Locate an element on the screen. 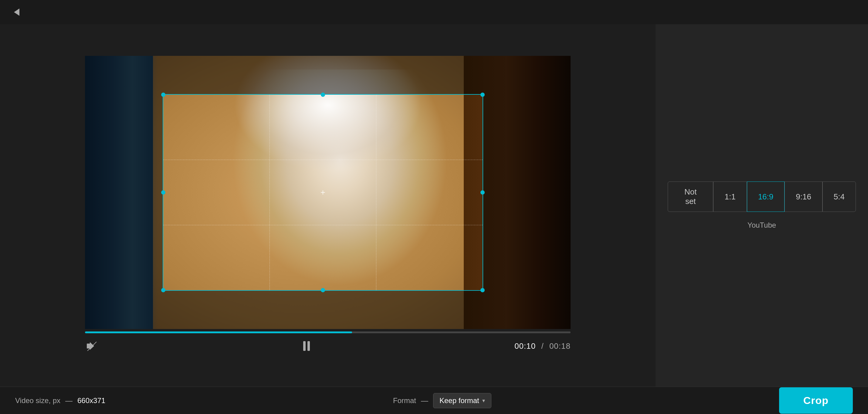 The image size is (868, 414). format-label: Format is located at coordinates (404, 401).